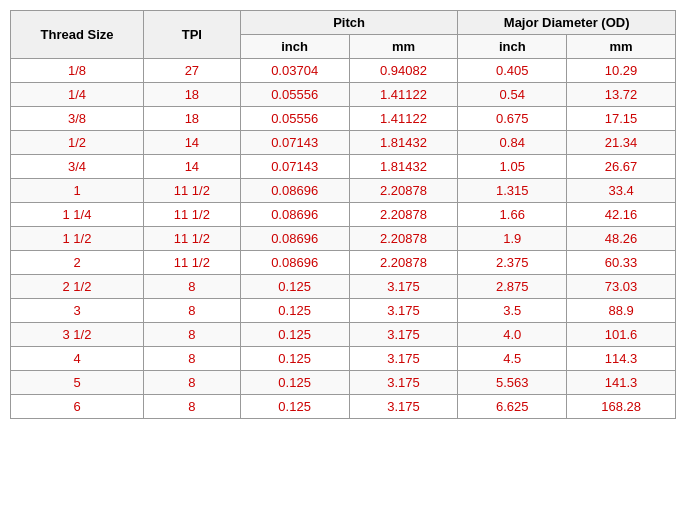  Describe the element at coordinates (78, 35) in the screenshot. I see `header-thread-size: Thread Size` at that location.